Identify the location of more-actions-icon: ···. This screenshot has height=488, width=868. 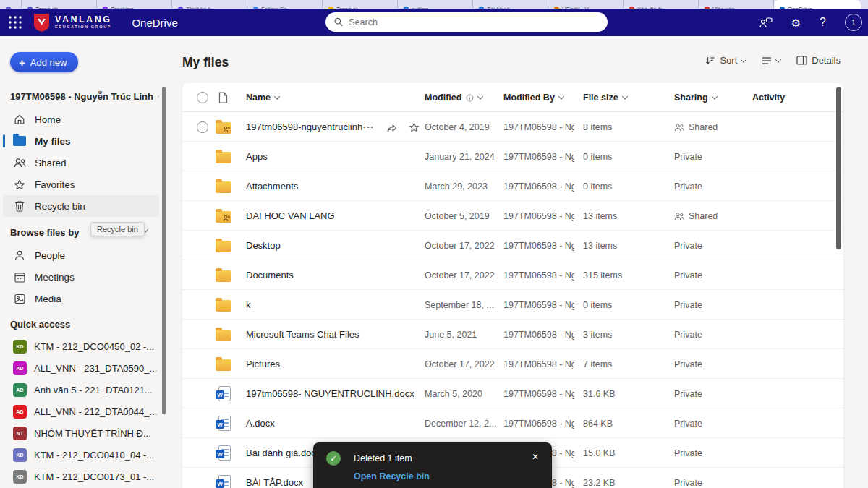
(369, 127).